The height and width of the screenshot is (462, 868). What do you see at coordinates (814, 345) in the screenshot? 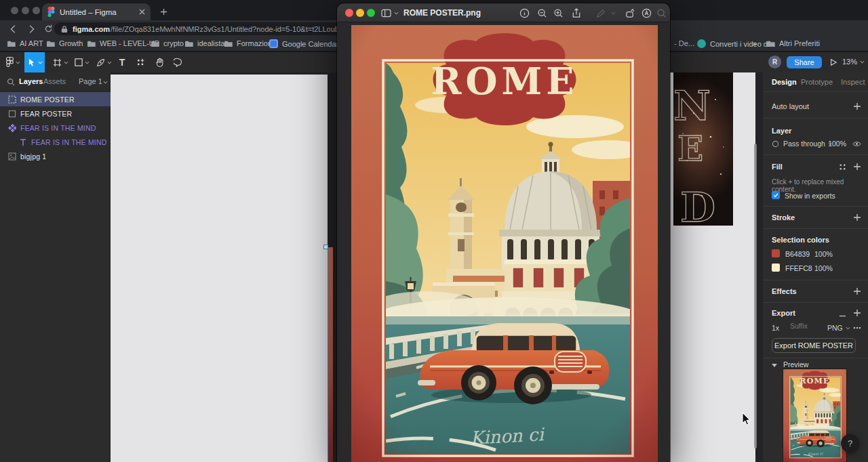
I see `export-rome-poster-button: Export ROME POSTER` at bounding box center [814, 345].